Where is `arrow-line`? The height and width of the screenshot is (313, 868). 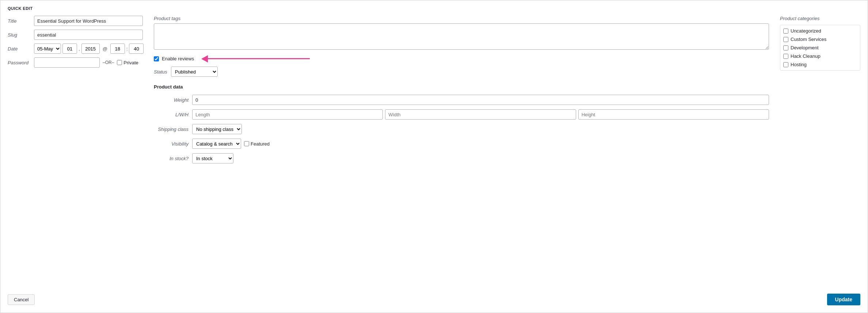
arrow-line is located at coordinates (259, 59).